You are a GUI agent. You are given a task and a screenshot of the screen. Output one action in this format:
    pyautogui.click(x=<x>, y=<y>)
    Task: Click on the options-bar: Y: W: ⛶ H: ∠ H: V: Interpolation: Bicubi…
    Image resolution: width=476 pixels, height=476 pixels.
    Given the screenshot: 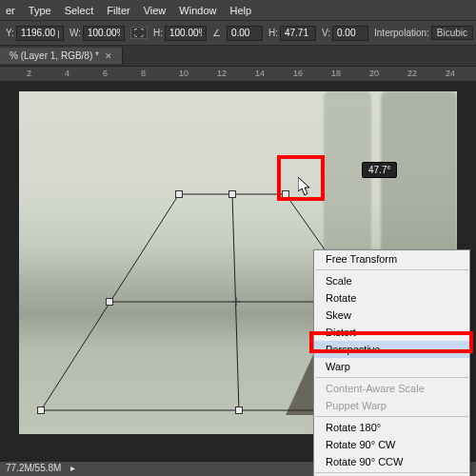 What is the action you would take?
    pyautogui.click(x=238, y=33)
    